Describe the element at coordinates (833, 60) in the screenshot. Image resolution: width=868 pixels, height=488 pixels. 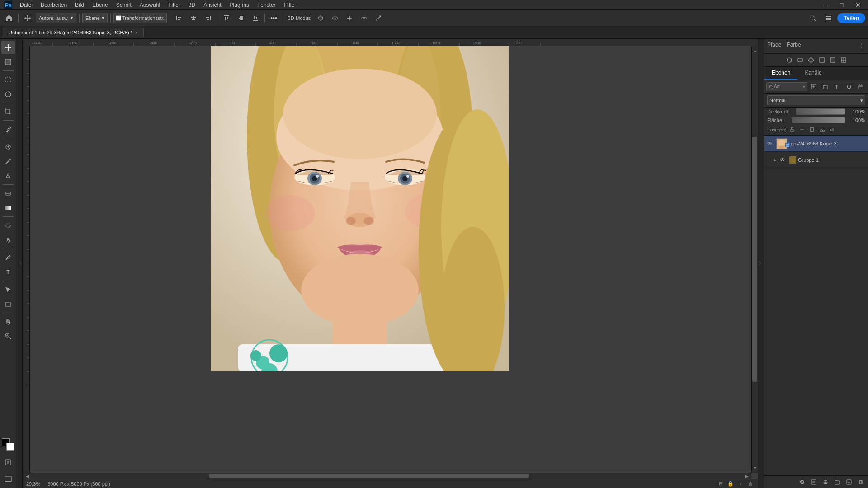
I see `crop-icon` at that location.